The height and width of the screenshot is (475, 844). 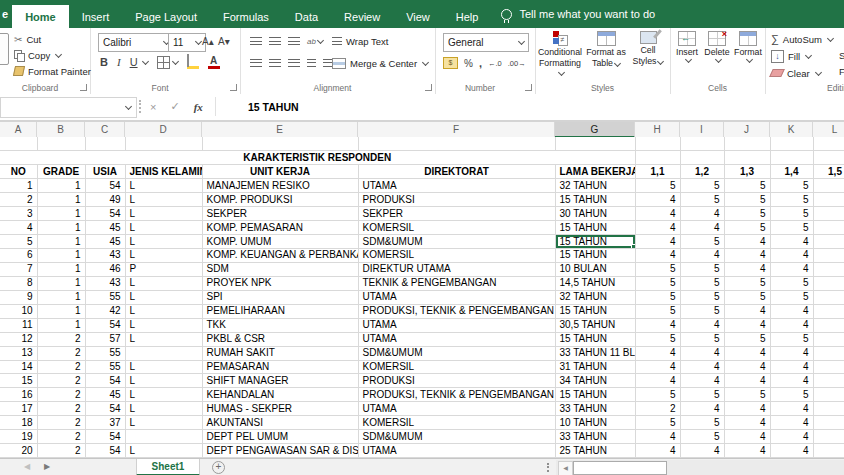 I want to click on cell: 33 TAHUN 11 BLN, so click(x=595, y=353).